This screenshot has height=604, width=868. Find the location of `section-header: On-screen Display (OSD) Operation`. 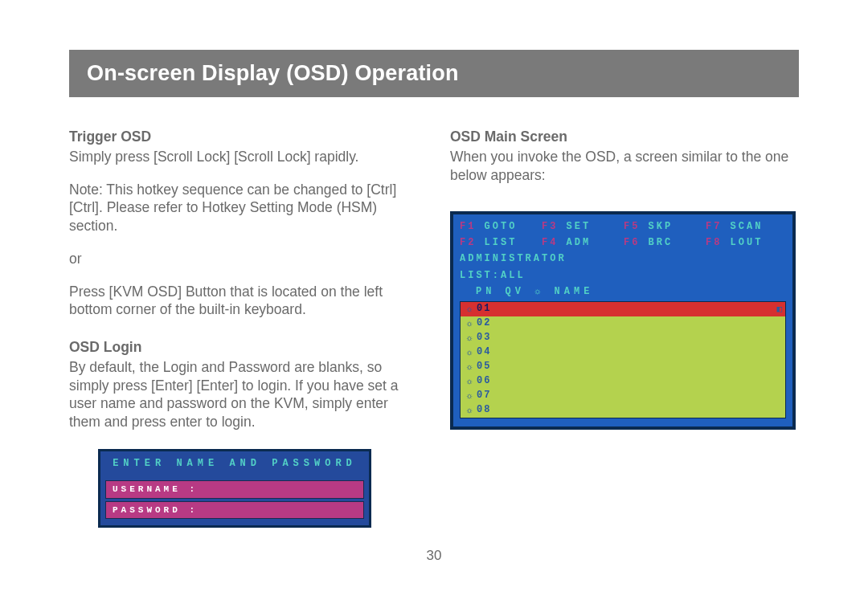

section-header: On-screen Display (OSD) Operation is located at coordinates (434, 74).